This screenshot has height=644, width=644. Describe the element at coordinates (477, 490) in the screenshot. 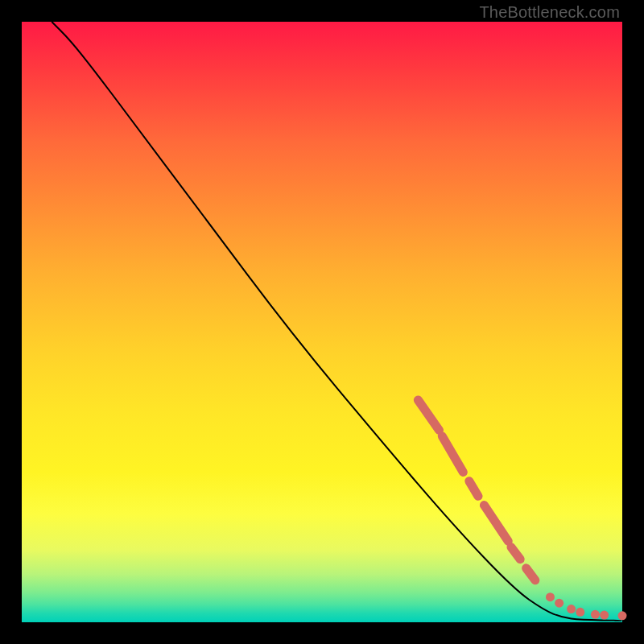

I see `marker-segments` at that location.